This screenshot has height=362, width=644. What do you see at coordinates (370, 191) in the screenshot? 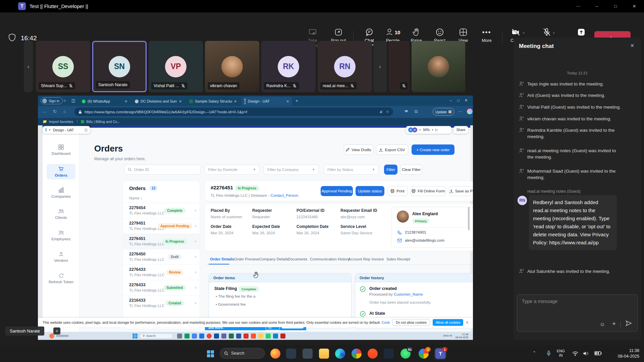
I see `update-status-button: Update status` at bounding box center [370, 191].